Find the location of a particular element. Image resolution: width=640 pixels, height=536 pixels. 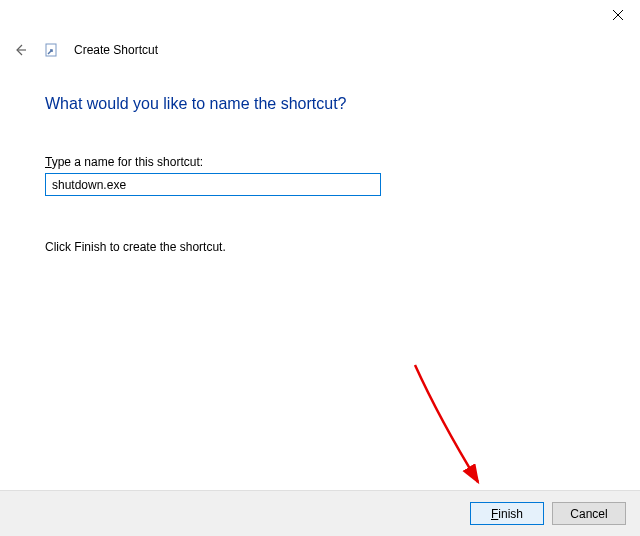

button-bar: Finish Cancel is located at coordinates (320, 513).